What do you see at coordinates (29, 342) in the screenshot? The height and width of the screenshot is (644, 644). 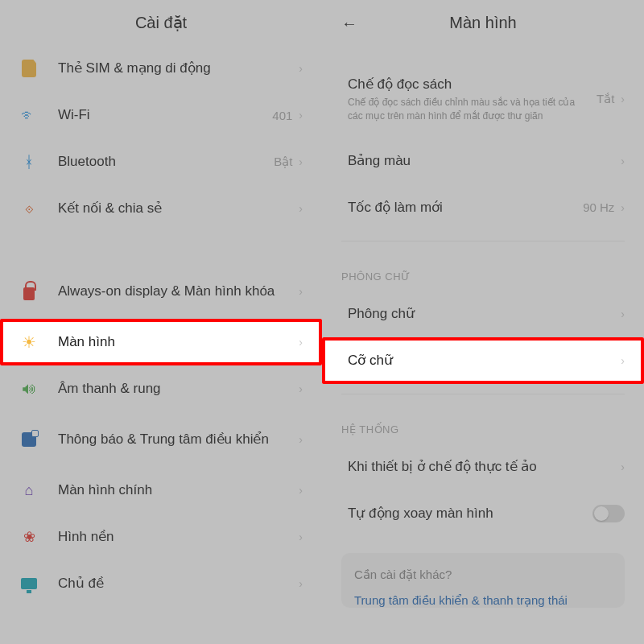 I see `sun-icon: ☀` at bounding box center [29, 342].